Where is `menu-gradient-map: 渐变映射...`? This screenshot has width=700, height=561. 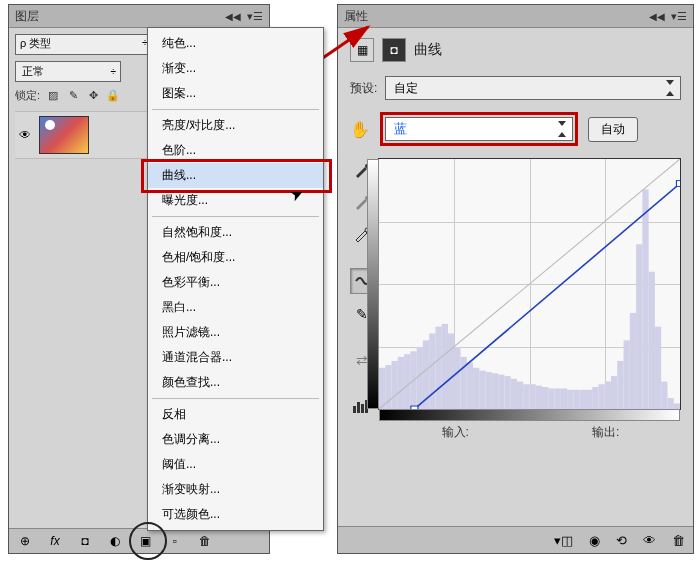
menu-gradient-map: 渐变映射... is located at coordinates (236, 490).